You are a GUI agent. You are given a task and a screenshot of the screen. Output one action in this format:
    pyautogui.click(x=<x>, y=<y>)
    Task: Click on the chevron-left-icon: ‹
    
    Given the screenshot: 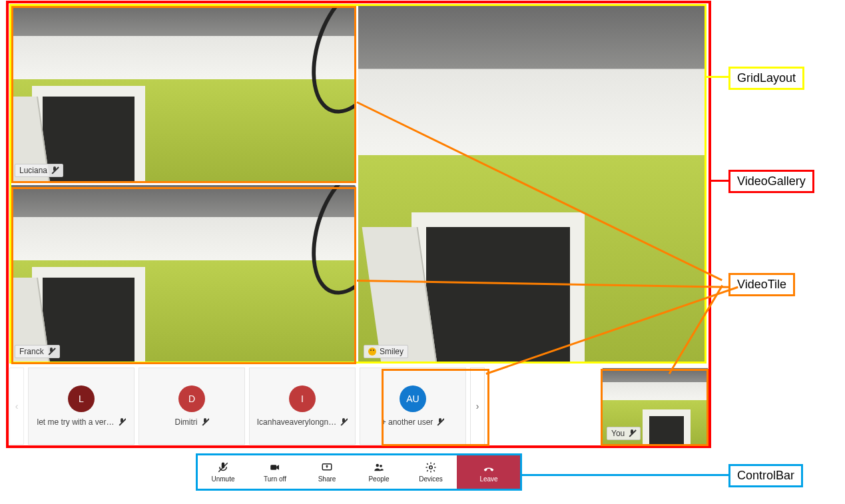 What is the action you would take?
    pyautogui.click(x=17, y=406)
    